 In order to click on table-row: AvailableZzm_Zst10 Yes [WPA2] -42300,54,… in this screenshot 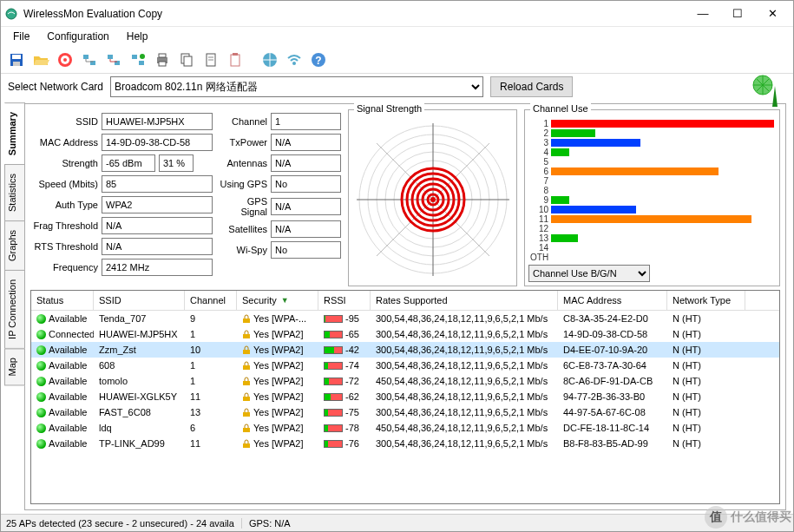, I will do `click(405, 350)`.